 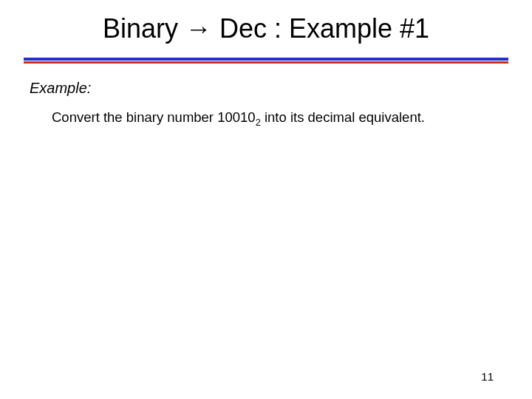 I want to click on divider-blue, so click(x=266, y=59).